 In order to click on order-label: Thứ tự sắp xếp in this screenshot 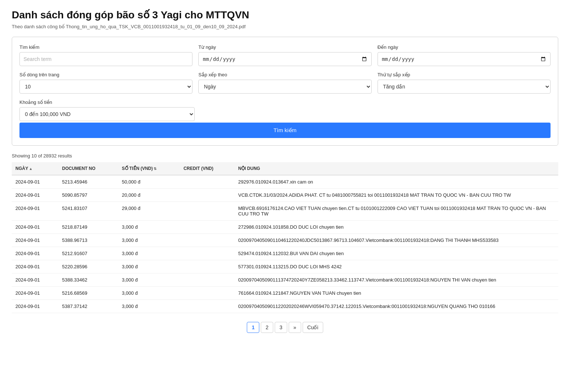, I will do `click(464, 75)`.